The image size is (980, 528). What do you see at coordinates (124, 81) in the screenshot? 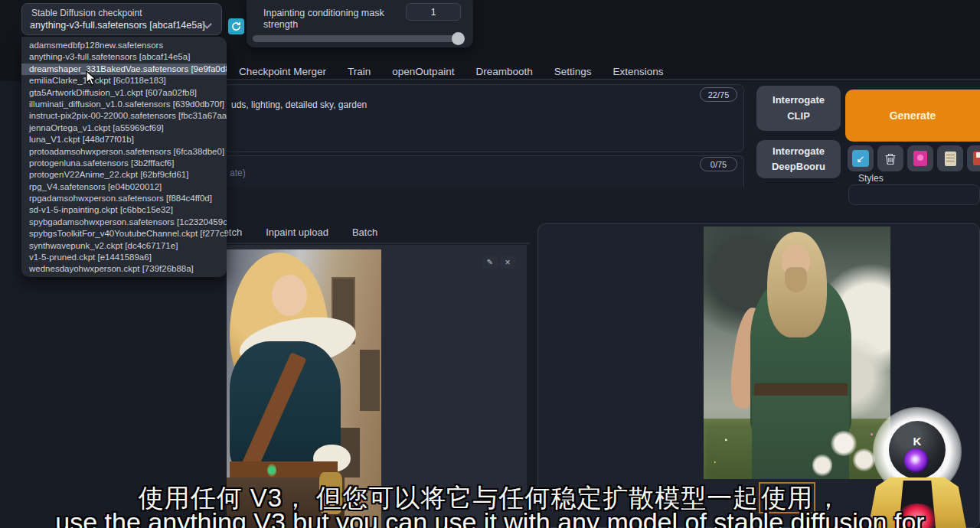
I see `checkpoint-option: emiliaClarke_10.ckpt [6c0118e183]` at bounding box center [124, 81].